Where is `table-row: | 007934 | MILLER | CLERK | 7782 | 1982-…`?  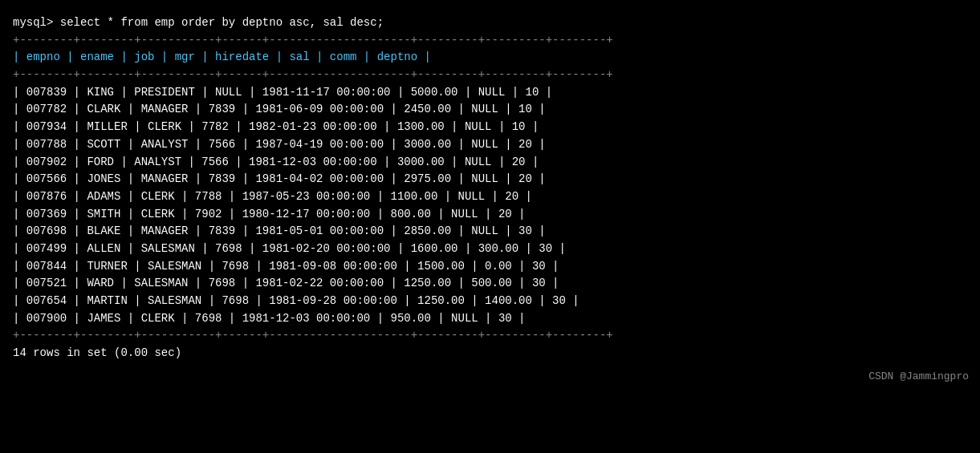 table-row: | 007934 | MILLER | CLERK | 7782 | 1982-… is located at coordinates (490, 127).